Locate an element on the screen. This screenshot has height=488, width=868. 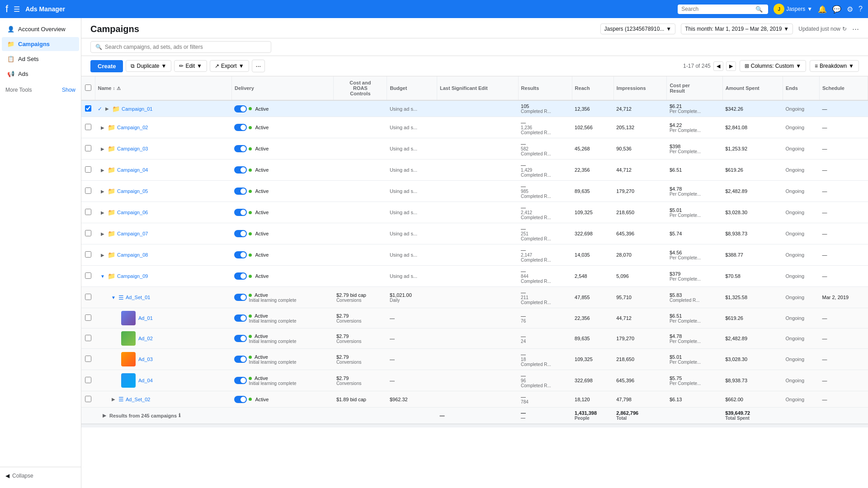
next-page-button: ▶ is located at coordinates (731, 66).